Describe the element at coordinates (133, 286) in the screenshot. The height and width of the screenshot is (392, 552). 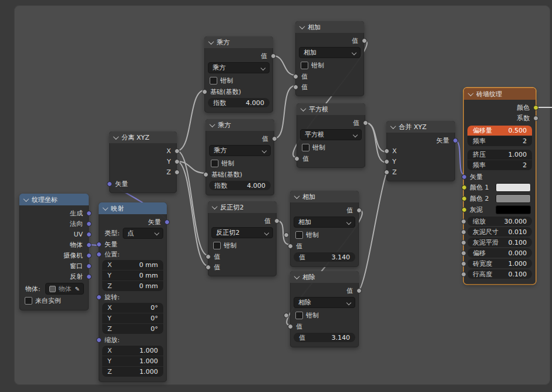
I see `field-position-z: Z0 mm` at that location.